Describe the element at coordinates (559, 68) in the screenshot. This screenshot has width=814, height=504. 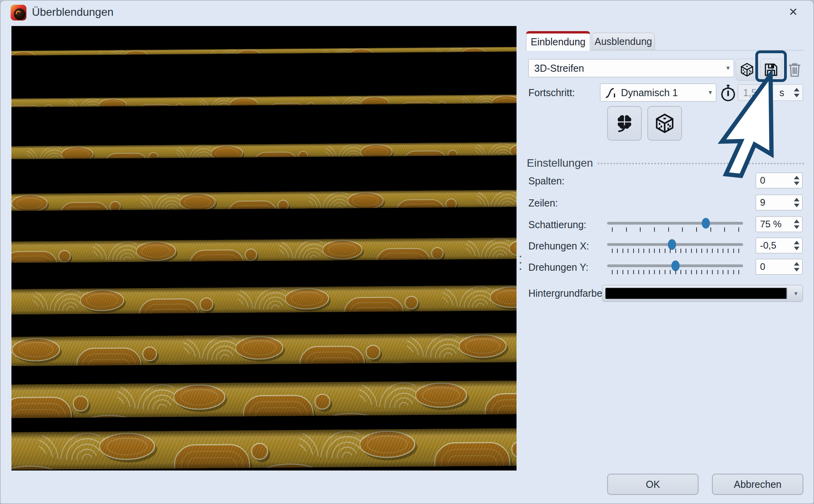
I see `preset-value: 3D-Streifen` at that location.